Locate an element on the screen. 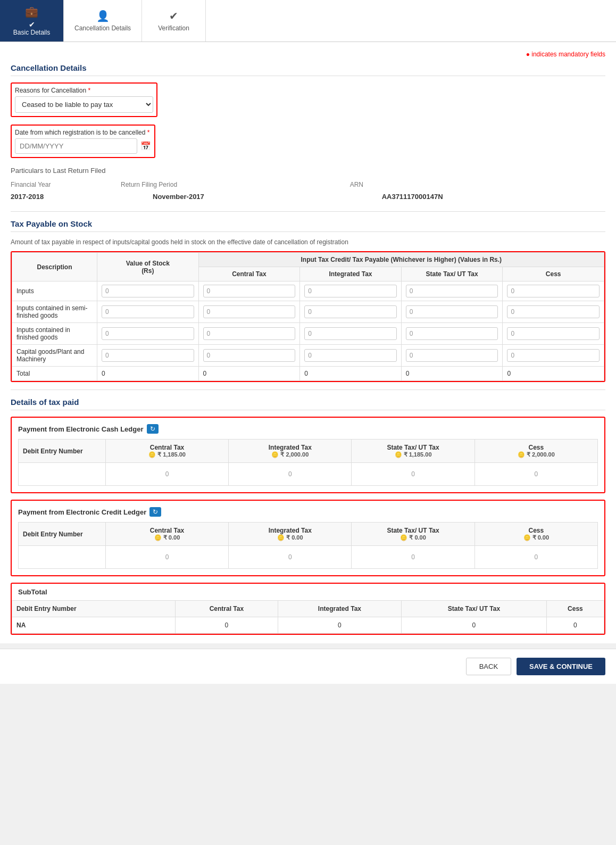 The width and height of the screenshot is (616, 845). subtotal-col-central: Central Tax is located at coordinates (227, 609).